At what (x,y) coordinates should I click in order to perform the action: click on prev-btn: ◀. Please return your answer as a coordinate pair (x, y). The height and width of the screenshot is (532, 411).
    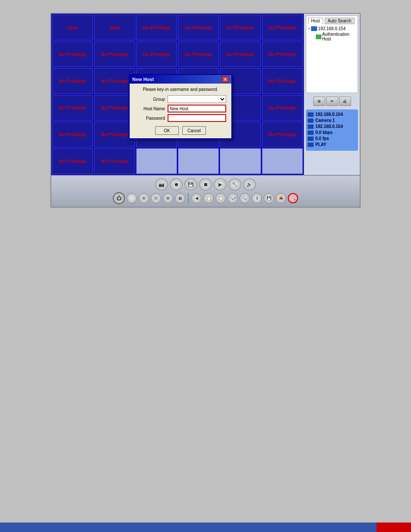
    Looking at the image, I should click on (196, 198).